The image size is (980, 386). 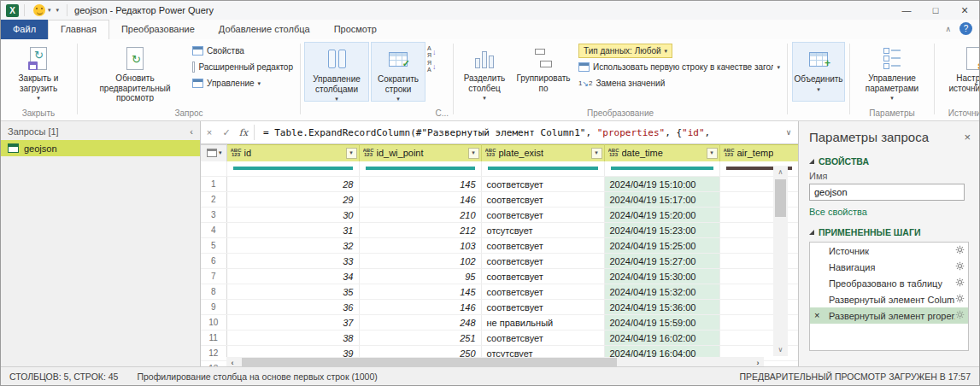 What do you see at coordinates (889, 284) in the screenshot?
I see `step-converted-to-table: Преобразовано в таблицу` at bounding box center [889, 284].